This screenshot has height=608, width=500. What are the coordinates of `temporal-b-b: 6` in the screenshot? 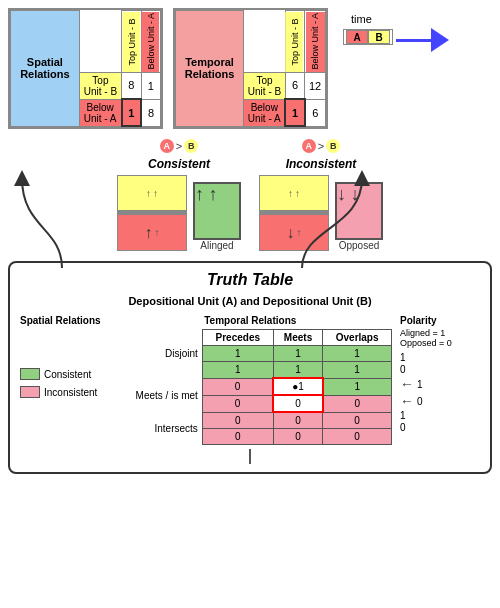 It's located at (294, 86).